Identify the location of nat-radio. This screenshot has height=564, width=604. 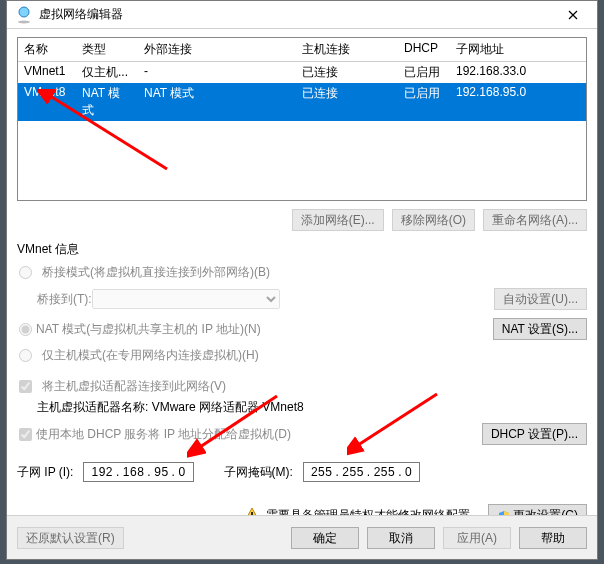
(26, 330).